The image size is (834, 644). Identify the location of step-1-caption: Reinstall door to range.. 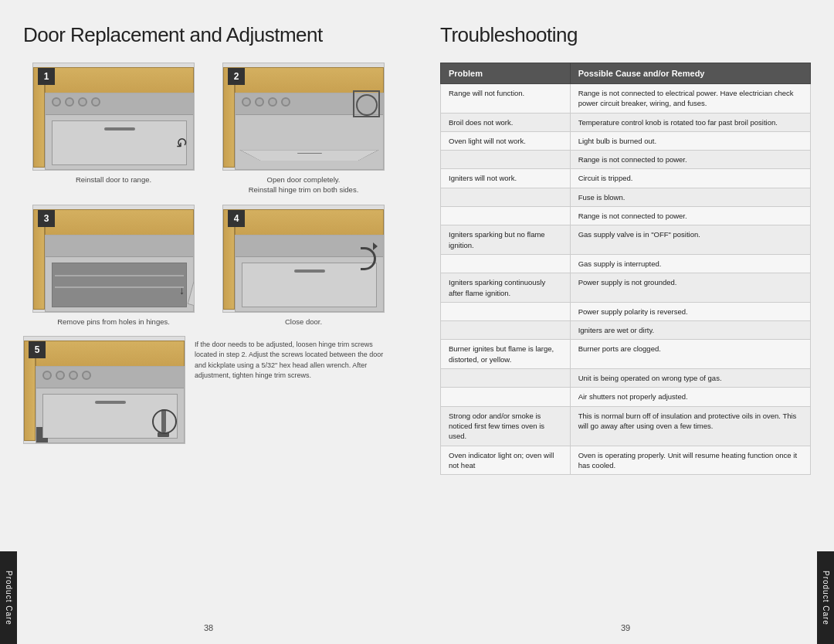
(114, 179).